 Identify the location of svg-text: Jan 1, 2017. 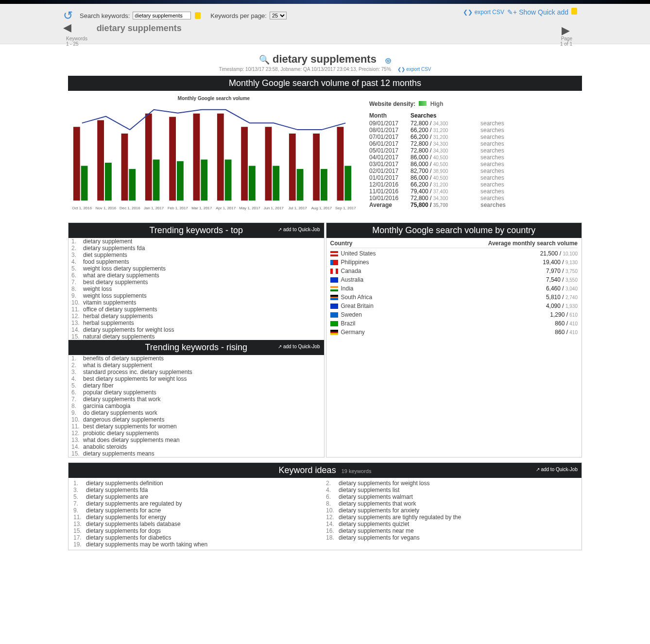
(154, 208).